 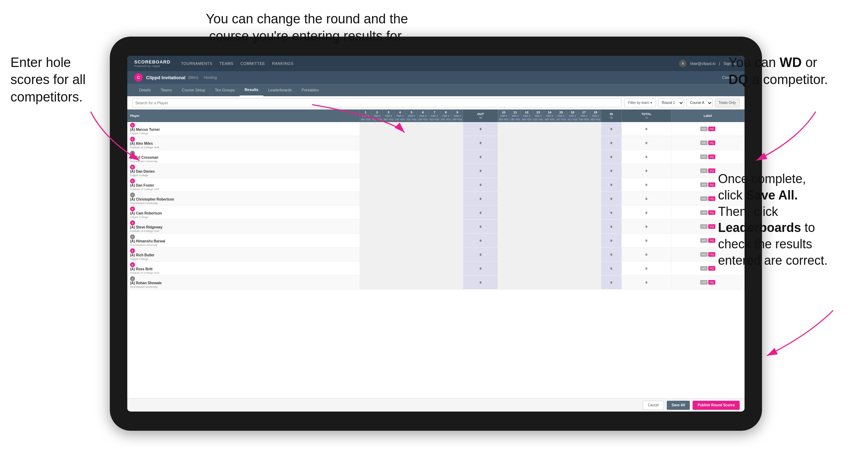 What do you see at coordinates (679, 405) in the screenshot?
I see `save-all-button: Save All` at bounding box center [679, 405].